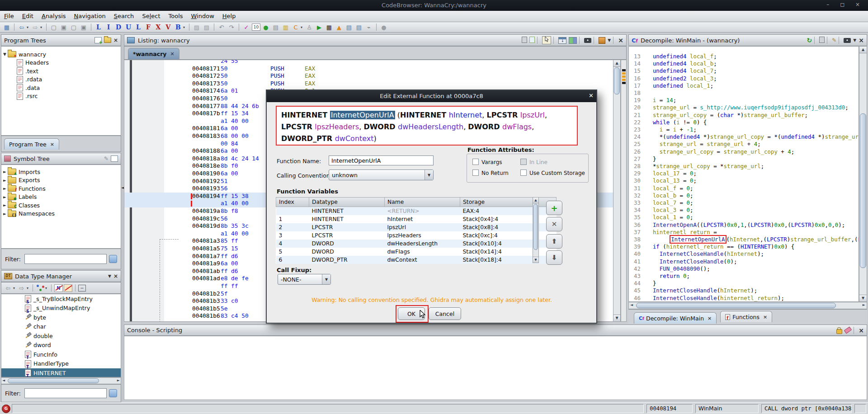 The width and height of the screenshot is (868, 414). Describe the element at coordinates (744, 181) in the screenshot. I see `decompile-line: 30local_13 = 0;` at that location.